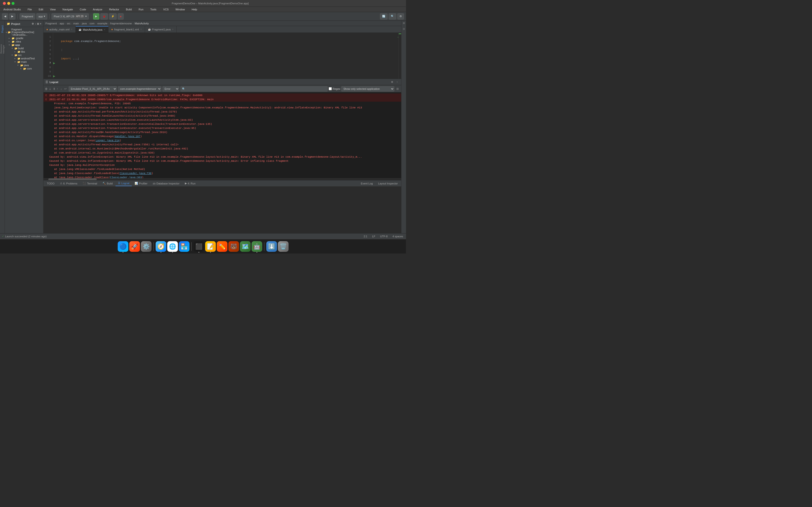 Image resolution: width=812 pixels, height=507 pixels. I want to click on menu-run: Run, so click(141, 9).